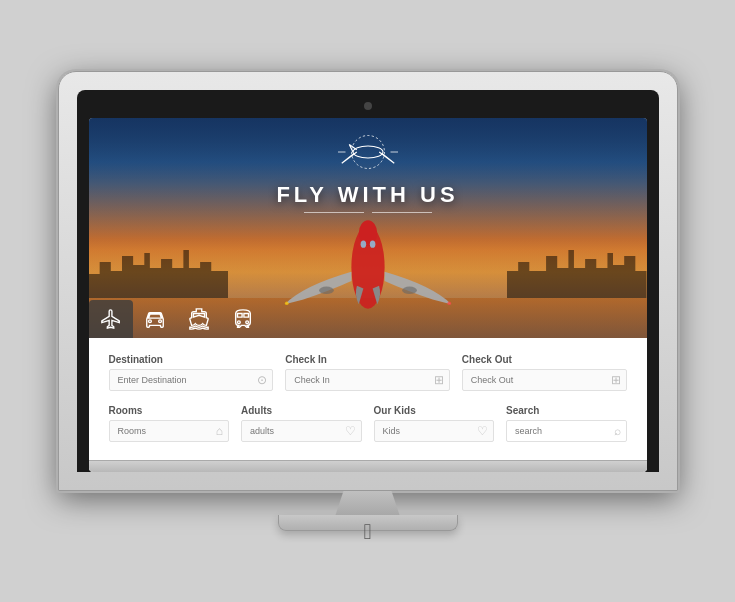 The width and height of the screenshot is (735, 602). Describe the element at coordinates (192, 360) in the screenshot. I see `destination-label: Destination` at that location.